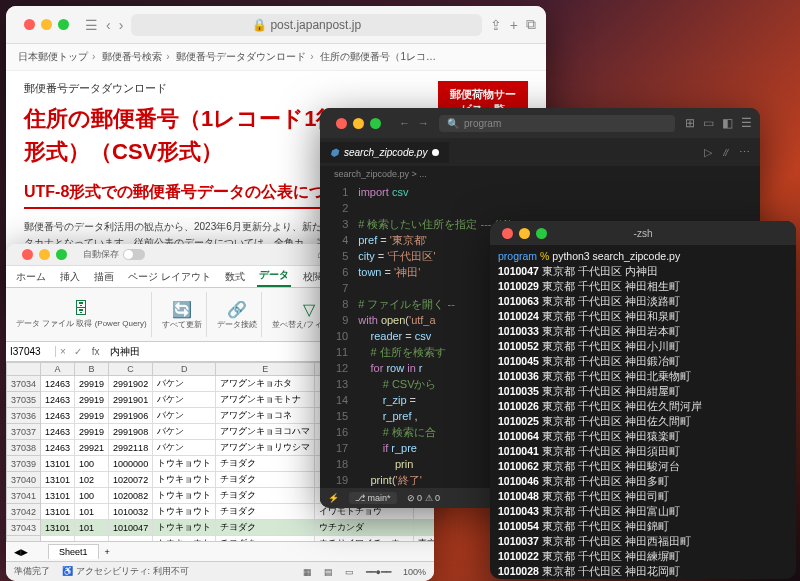  I want to click on cell: 1010047, so click(131, 528).